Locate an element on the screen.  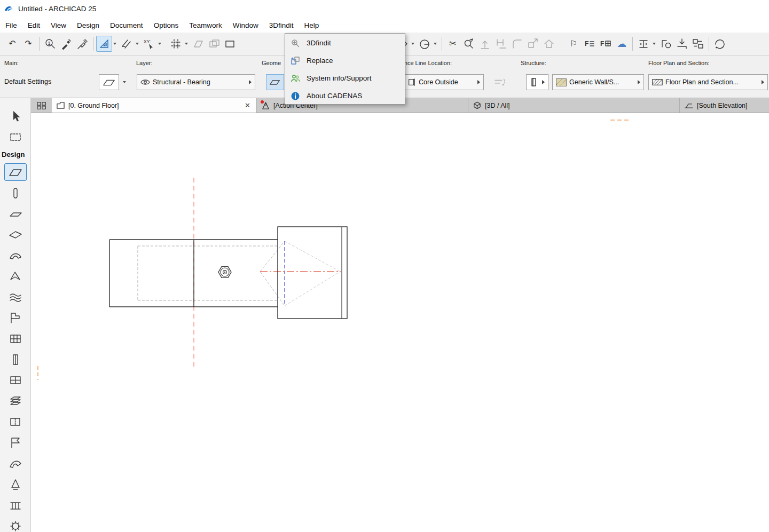
menu-teamwork: Teamwork is located at coordinates (206, 26).